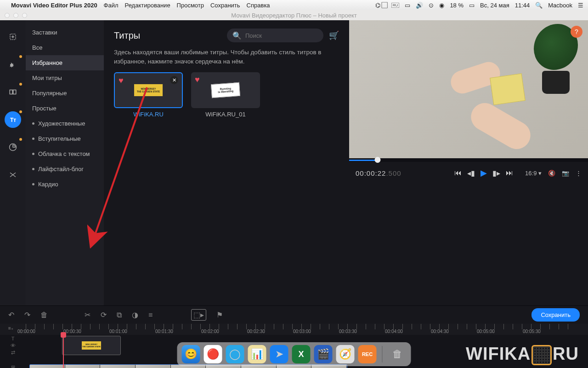  I want to click on trash-icon: 🗑, so click(397, 354).